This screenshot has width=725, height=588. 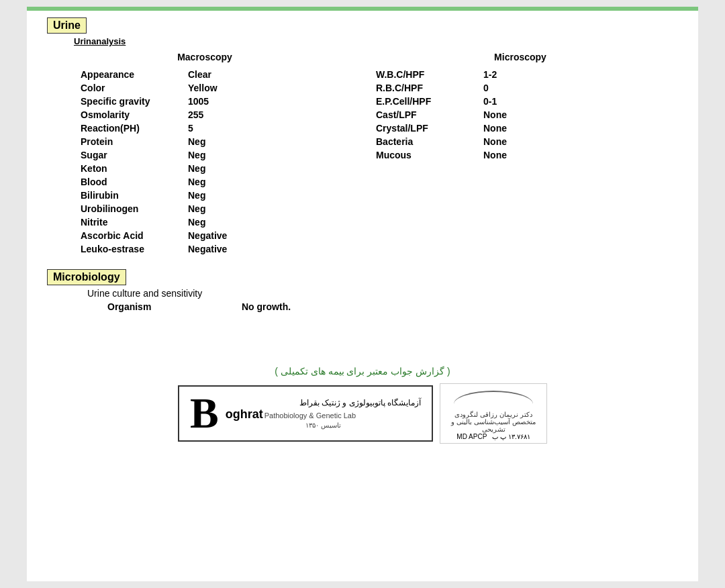 I want to click on footer-arabic-text: ( گزارش جواب معتبر برای بیمه های تکمیلی …, so click(x=362, y=371).